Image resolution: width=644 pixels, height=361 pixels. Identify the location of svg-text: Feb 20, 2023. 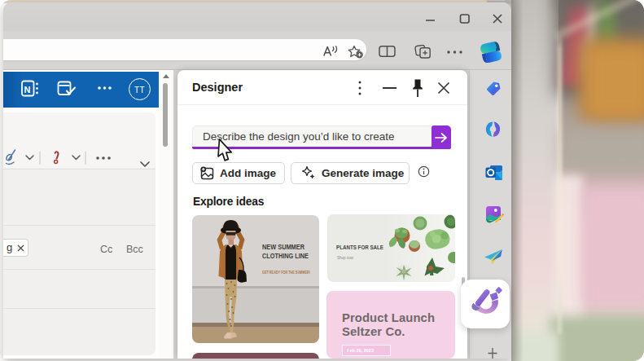
(360, 350).